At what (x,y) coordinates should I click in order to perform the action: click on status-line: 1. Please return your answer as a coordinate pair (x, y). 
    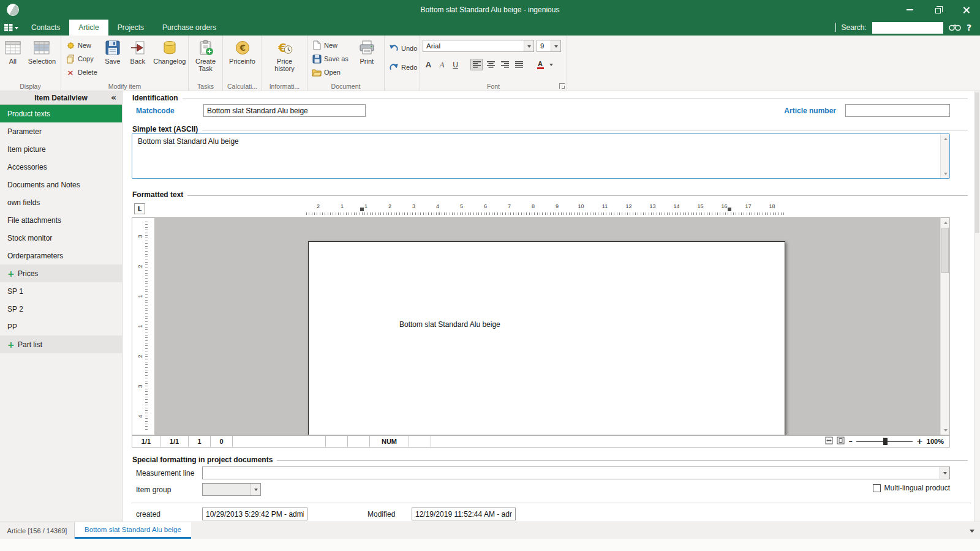
    Looking at the image, I should click on (200, 441).